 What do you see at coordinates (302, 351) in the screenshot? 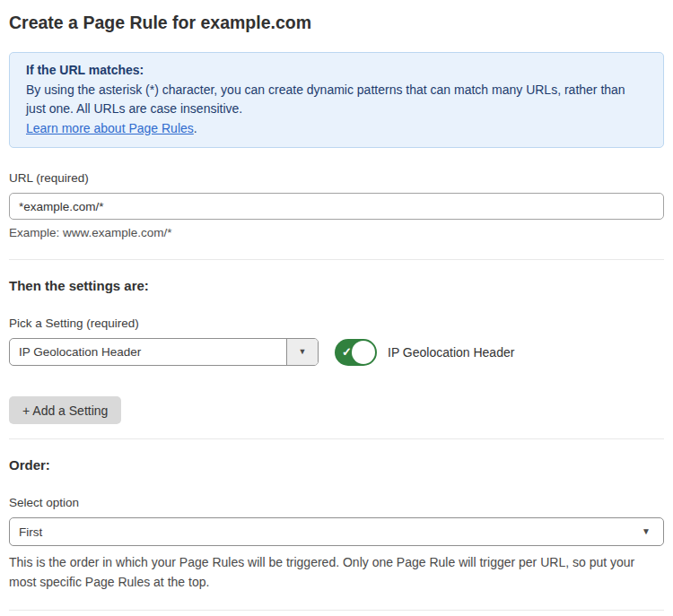
I see `setting-picker-caret-button: ▼` at bounding box center [302, 351].